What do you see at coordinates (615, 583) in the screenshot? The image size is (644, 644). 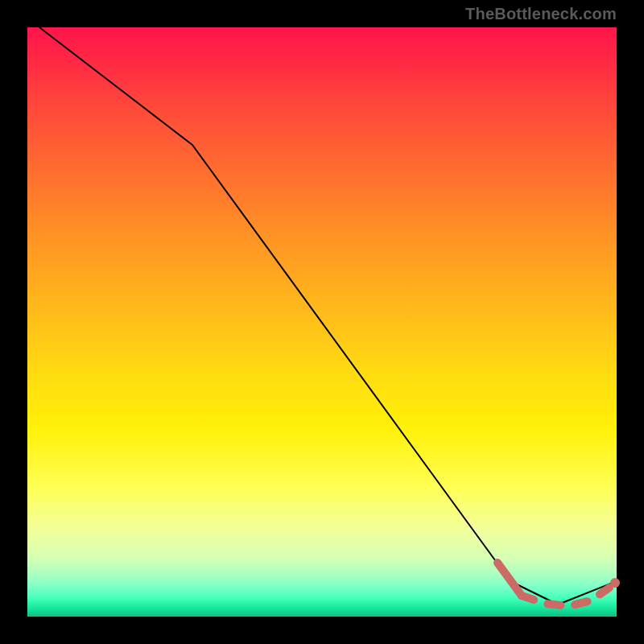 I see `optimal-zone-end-dot` at bounding box center [615, 583].